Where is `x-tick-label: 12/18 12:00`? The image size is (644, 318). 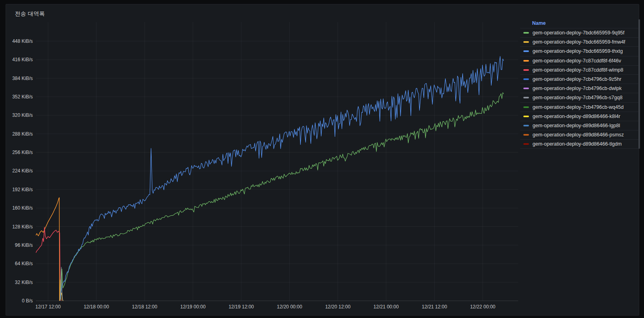
x-tick-label: 12/18 12:00 is located at coordinates (145, 307).